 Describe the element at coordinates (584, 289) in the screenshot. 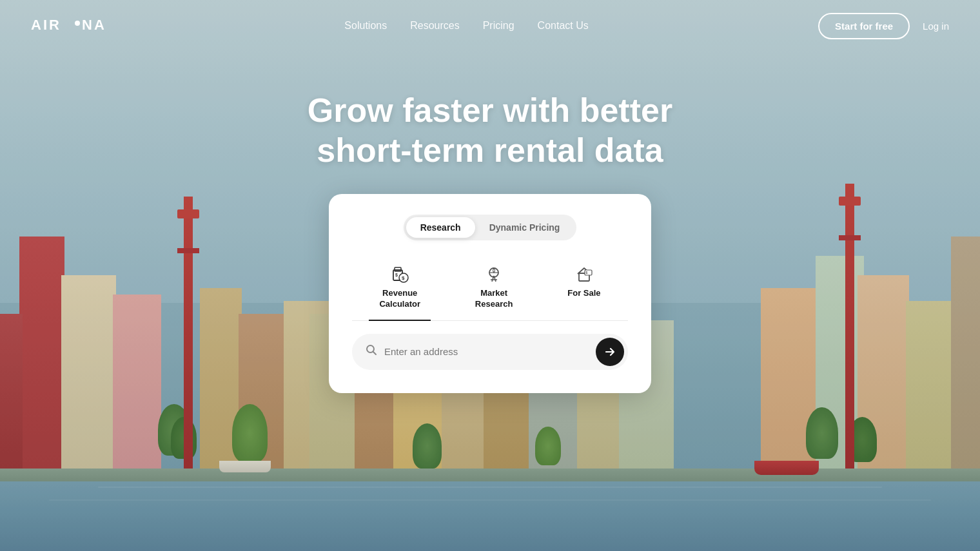

I see `subtab-forsale: $ For Sale` at that location.